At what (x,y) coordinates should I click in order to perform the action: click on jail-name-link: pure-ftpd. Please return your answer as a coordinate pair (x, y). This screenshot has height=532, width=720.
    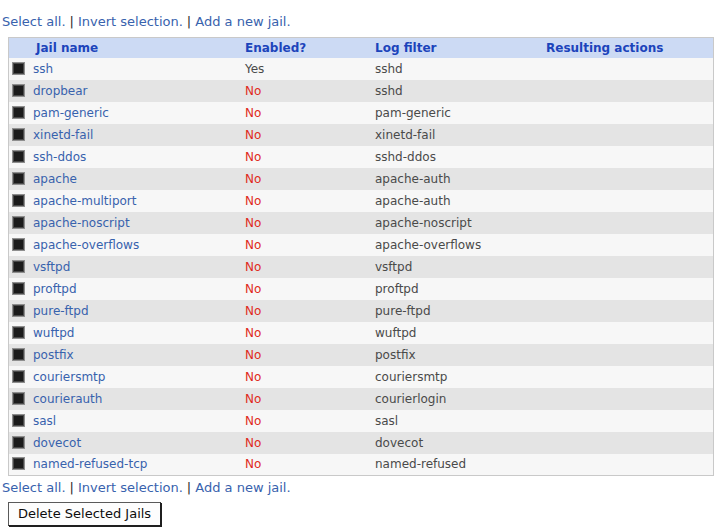
    Looking at the image, I should click on (61, 311).